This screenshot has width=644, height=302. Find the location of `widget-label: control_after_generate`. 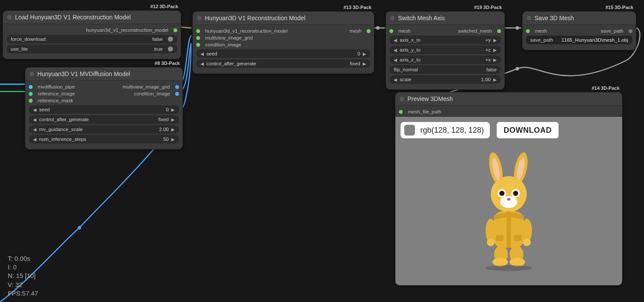

widget-label: control_after_generate is located at coordinates (64, 119).